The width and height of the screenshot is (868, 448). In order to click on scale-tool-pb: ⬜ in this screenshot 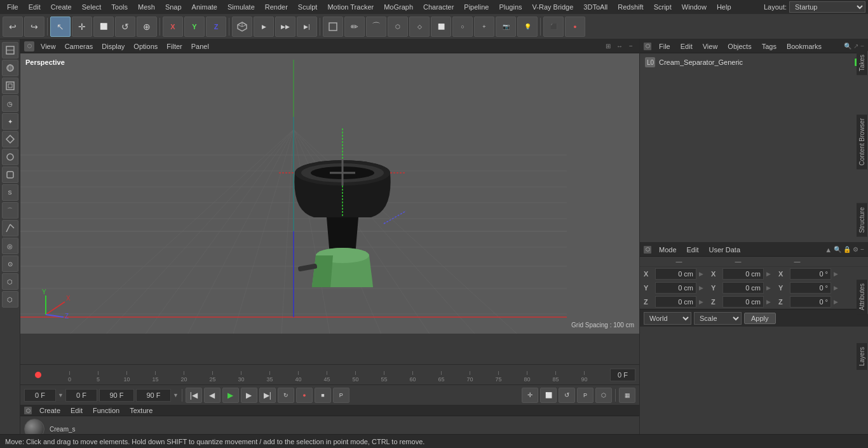, I will do `click(548, 395)`.